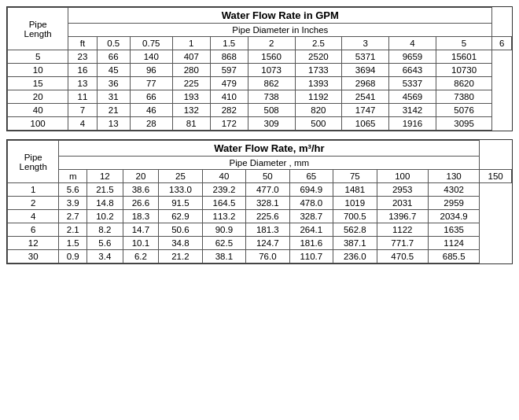 This screenshot has width=519, height=420. Describe the element at coordinates (38, 124) in the screenshot. I see `table1-row-5-label: 100` at that location.